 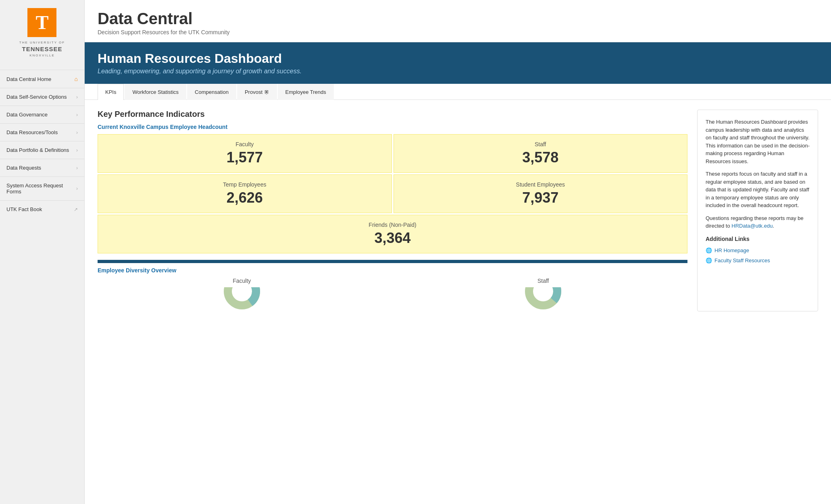 What do you see at coordinates (24, 209) in the screenshot?
I see `sidebar-item-fact-book-label: UTK Fact Book` at bounding box center [24, 209].